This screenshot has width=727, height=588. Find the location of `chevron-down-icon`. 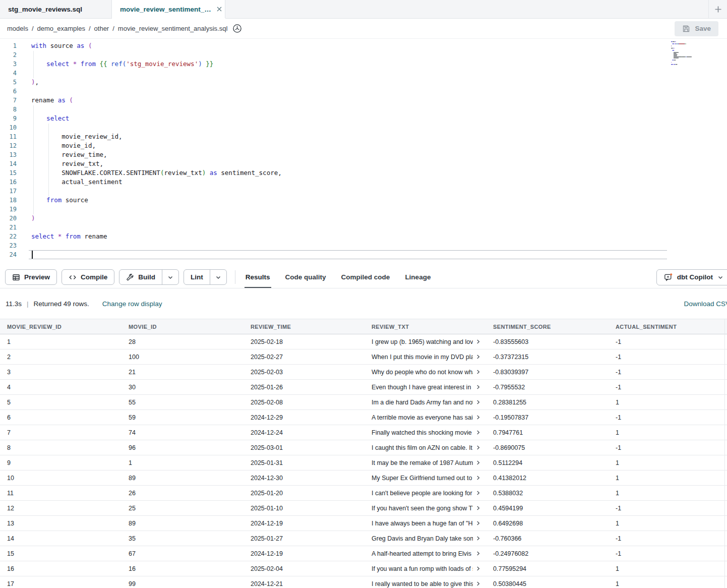

chevron-down-icon is located at coordinates (170, 277).